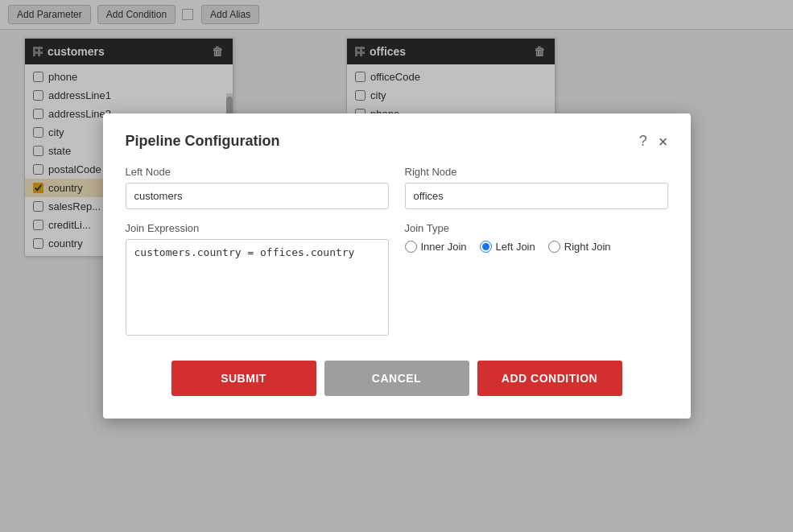 The height and width of the screenshot is (532, 793). I want to click on join-type-group: Join Type Inner Join Left Join Right Joi…, so click(536, 280).